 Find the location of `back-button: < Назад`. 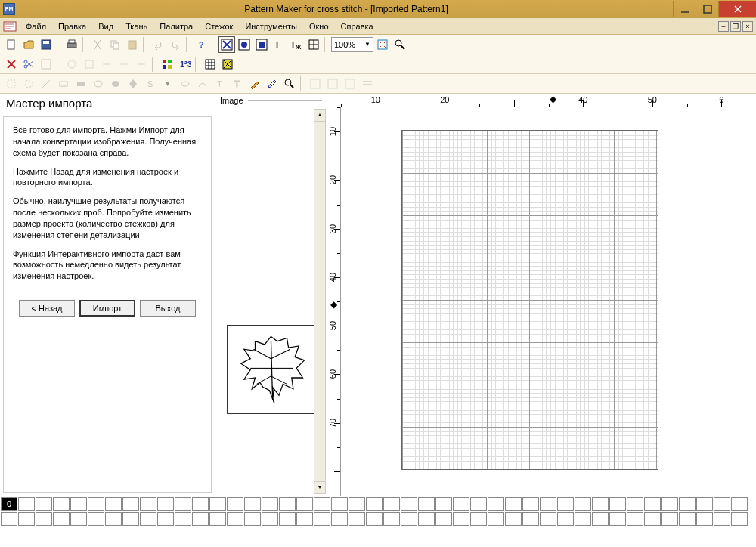

back-button: < Назад is located at coordinates (47, 308).